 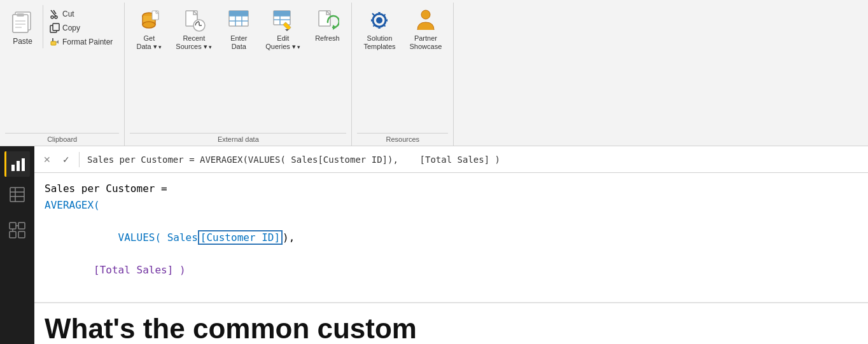 I want to click on refresh-label: Refresh, so click(x=327, y=38).